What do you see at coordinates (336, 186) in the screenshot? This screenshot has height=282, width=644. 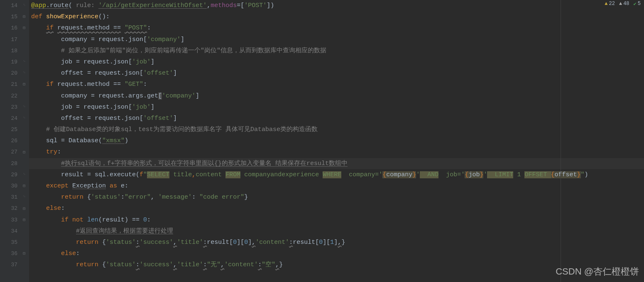 I see `code-line: except Exception as e:` at bounding box center [336, 186].